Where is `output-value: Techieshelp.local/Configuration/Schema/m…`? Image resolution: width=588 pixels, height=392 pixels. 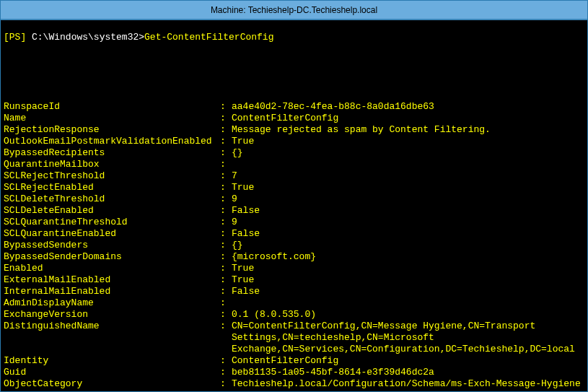
output-value: Techieshelp.local/Configuration/Schema/m… is located at coordinates (408, 384).